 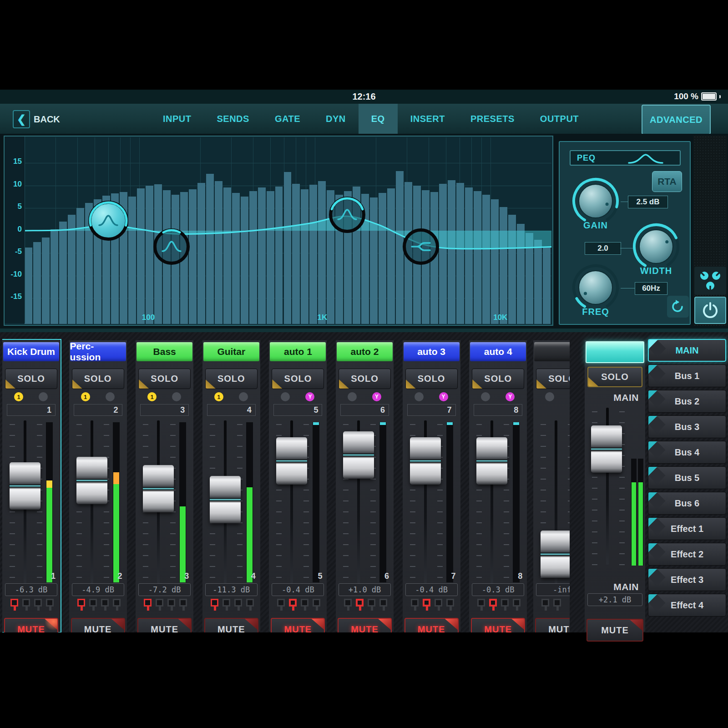 What do you see at coordinates (687, 529) in the screenshot?
I see `bus-select-effect-1: Effect 1` at bounding box center [687, 529].